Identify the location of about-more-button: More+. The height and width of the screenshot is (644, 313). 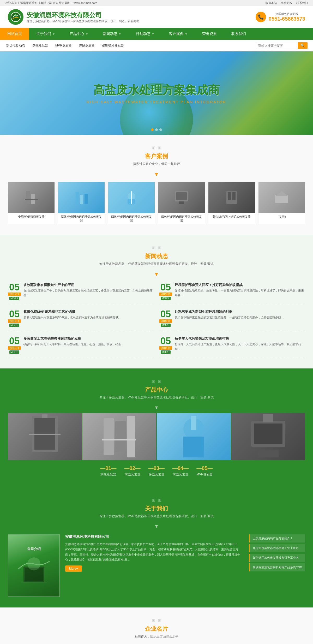
(74, 569).